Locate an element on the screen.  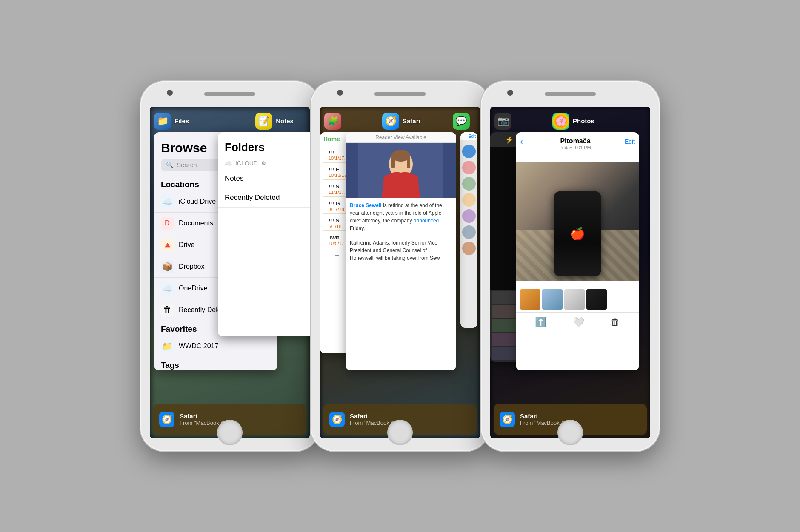
safari-strip-title-2: Safari is located at coordinates (374, 416).